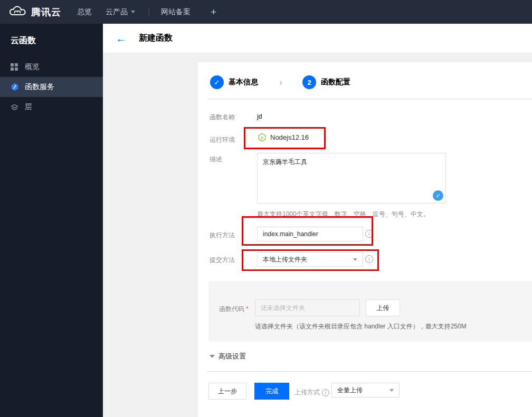 This screenshot has width=532, height=417. I want to click on sidebar-title: 云函数, so click(52, 40).